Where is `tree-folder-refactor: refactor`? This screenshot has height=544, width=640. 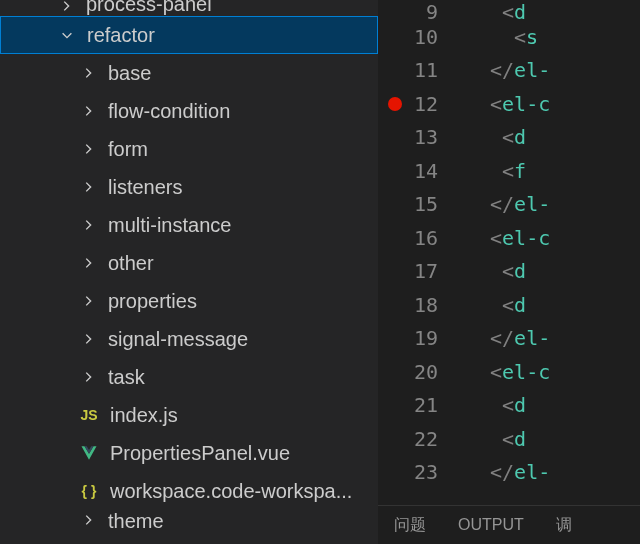
tree-folder-refactor: refactor is located at coordinates (189, 35).